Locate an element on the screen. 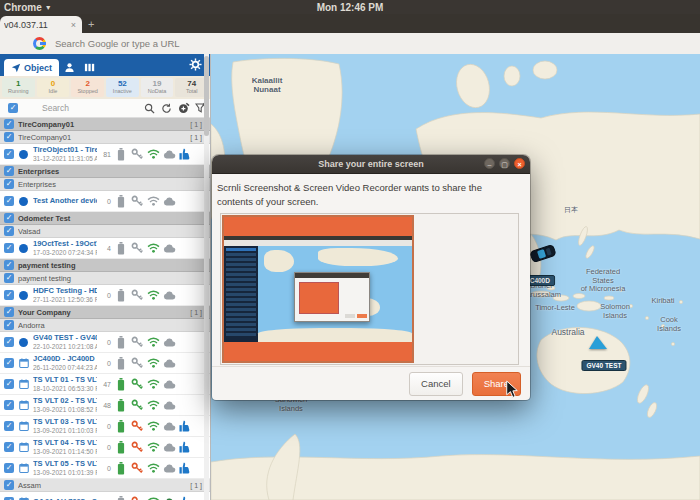 The image size is (700, 500). counter-stopped: 2Stopped is located at coordinates (88, 88).